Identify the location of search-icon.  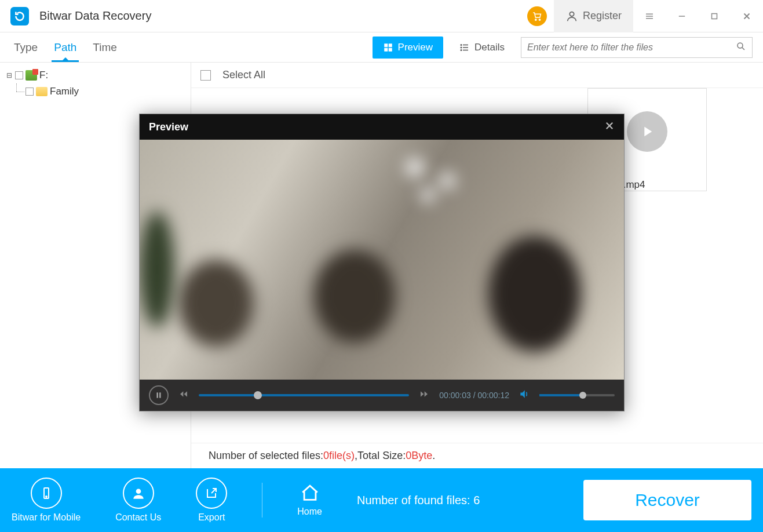
(741, 48).